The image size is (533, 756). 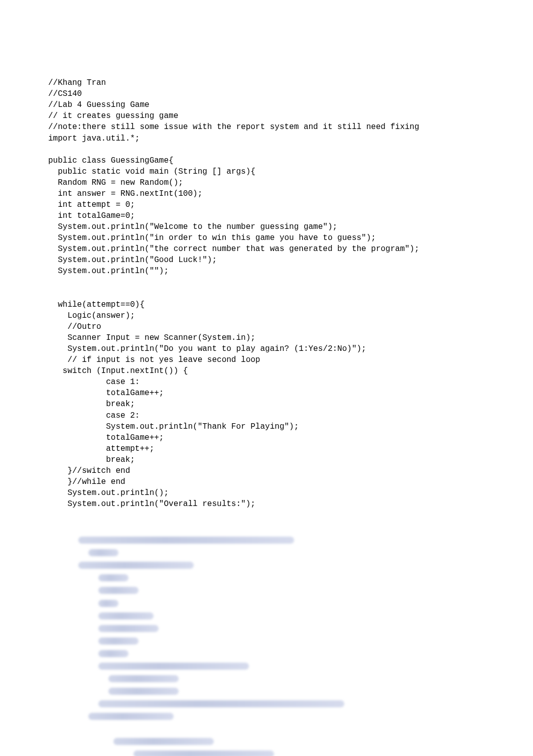 I want to click on code-line: int totalGame=0;, so click(x=266, y=216).